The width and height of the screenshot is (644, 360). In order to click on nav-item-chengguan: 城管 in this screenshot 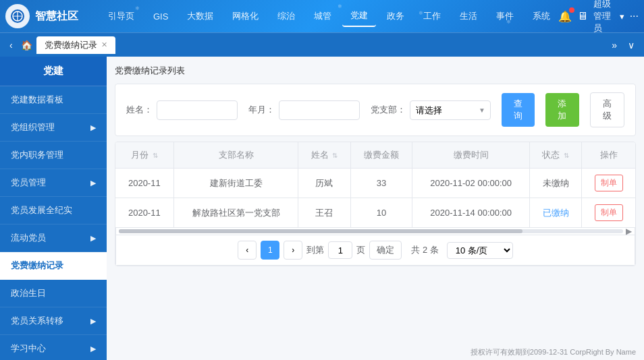, I will do `click(323, 16)`.